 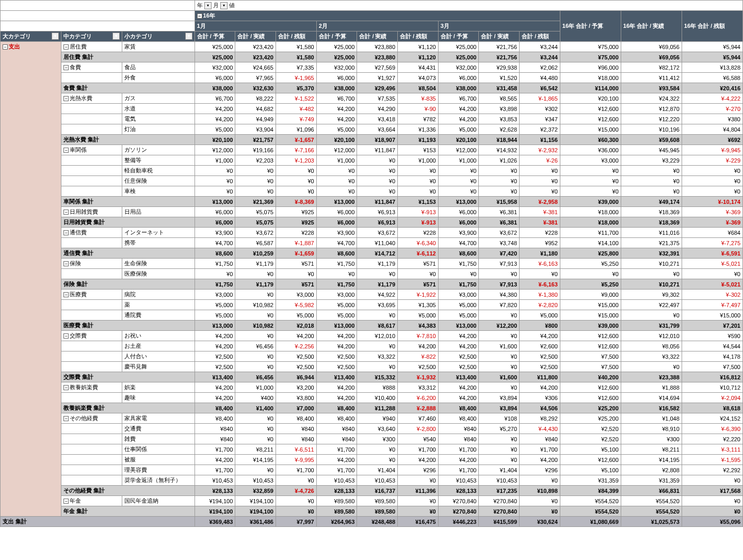 What do you see at coordinates (256, 460) in the screenshot?
I see `value-cell: ¥14,195` at bounding box center [256, 460].